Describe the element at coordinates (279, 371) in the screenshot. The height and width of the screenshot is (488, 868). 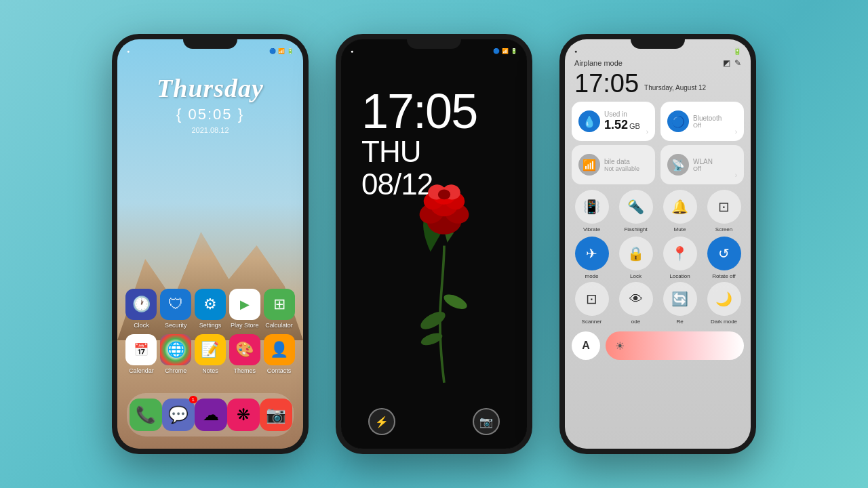
I see `contacts-label: Contacts` at that location.